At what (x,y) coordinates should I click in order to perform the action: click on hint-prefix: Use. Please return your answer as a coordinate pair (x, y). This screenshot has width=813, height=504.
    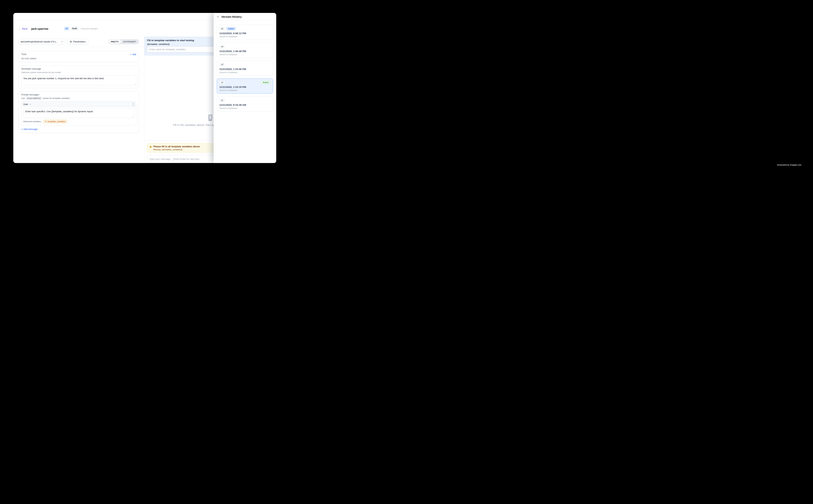
    Looking at the image, I should click on (23, 98).